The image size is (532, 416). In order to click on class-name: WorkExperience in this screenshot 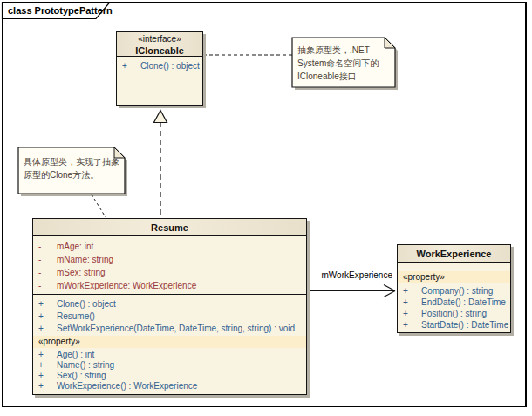, I will do `click(454, 254)`.